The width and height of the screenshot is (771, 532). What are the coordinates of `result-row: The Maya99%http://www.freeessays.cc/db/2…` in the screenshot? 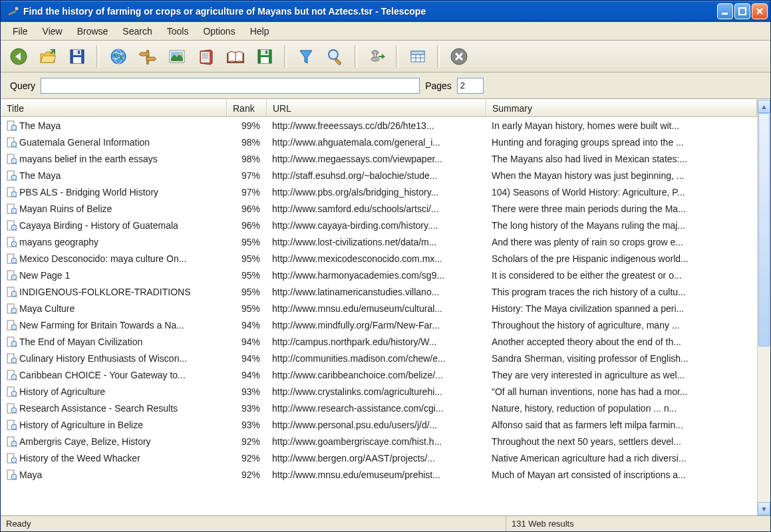 It's located at (379, 125).